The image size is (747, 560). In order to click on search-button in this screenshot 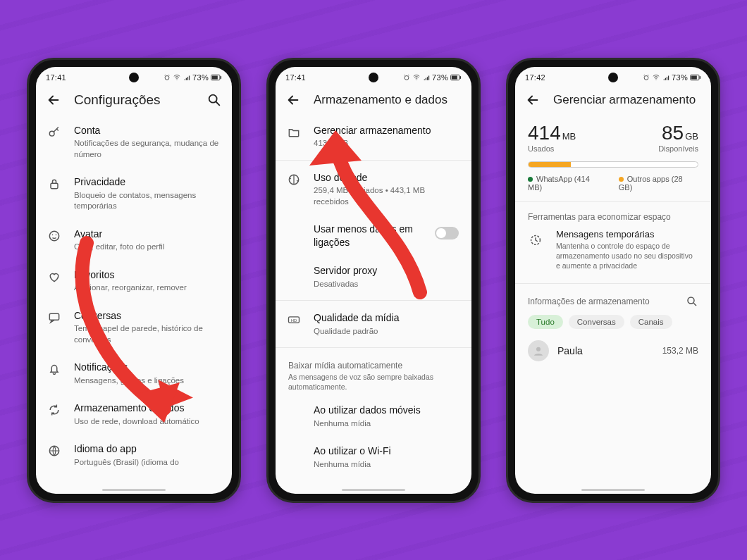, I will do `click(214, 100)`.